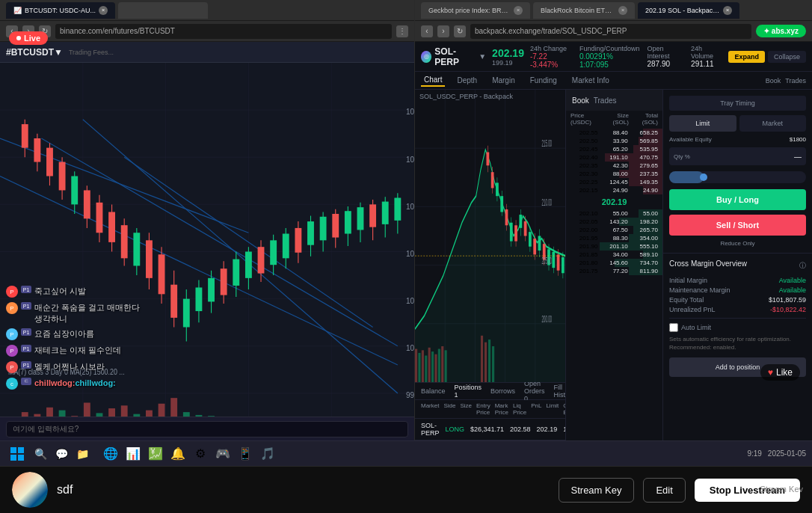  Describe the element at coordinates (427, 31) in the screenshot. I see `back-btn-right: ‹` at that location.